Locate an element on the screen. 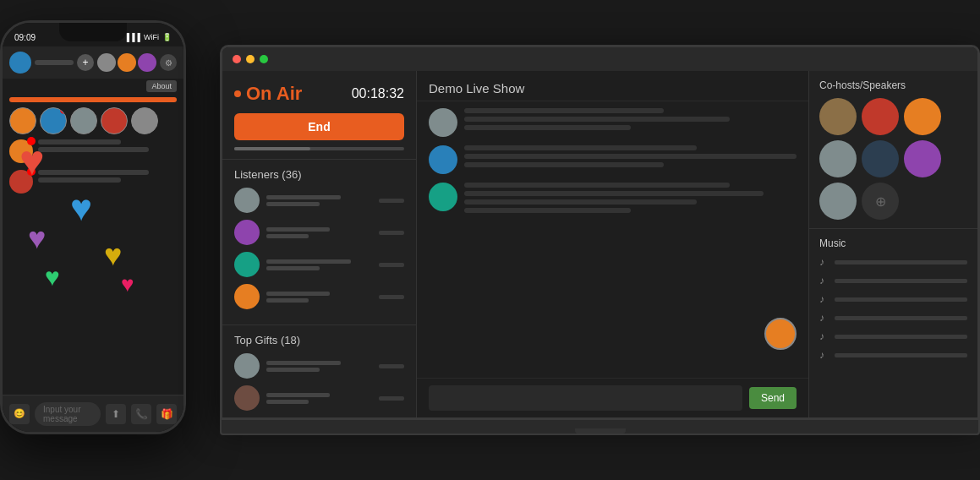 Image resolution: width=980 pixels, height=480 pixels. show-title: Demo Live Show is located at coordinates (612, 86).